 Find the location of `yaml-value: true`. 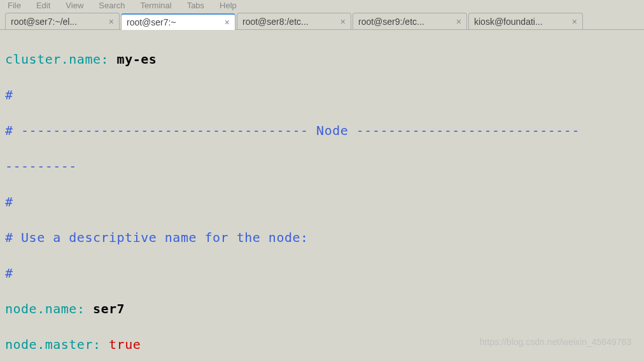

yaml-value: true is located at coordinates (125, 344).